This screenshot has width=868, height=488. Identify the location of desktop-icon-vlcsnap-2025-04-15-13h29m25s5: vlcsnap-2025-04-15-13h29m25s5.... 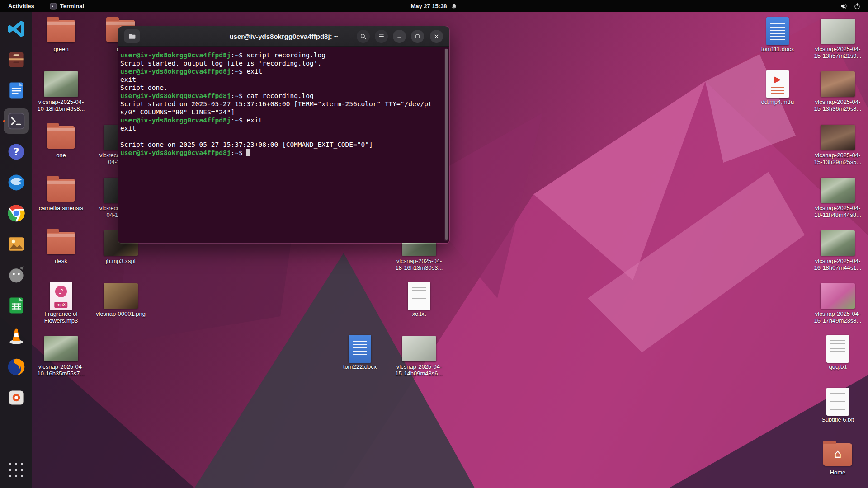
(838, 144).